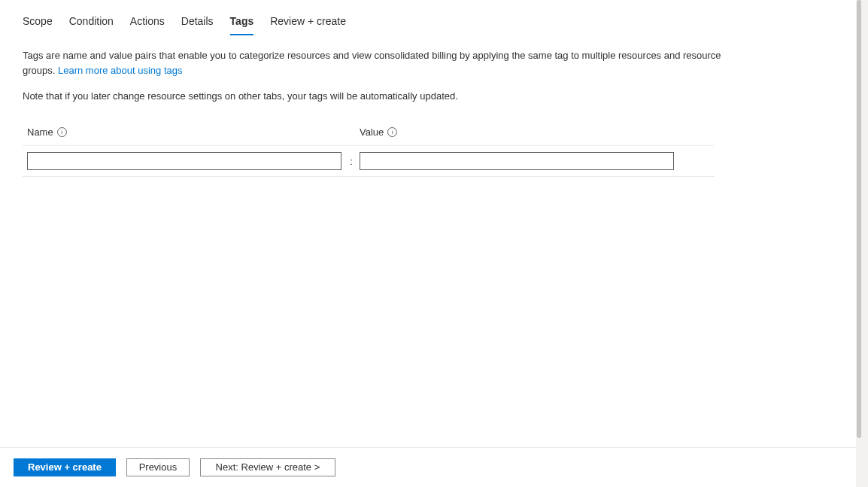  Describe the element at coordinates (47, 132) in the screenshot. I see `column-name-label: Name i` at that location.